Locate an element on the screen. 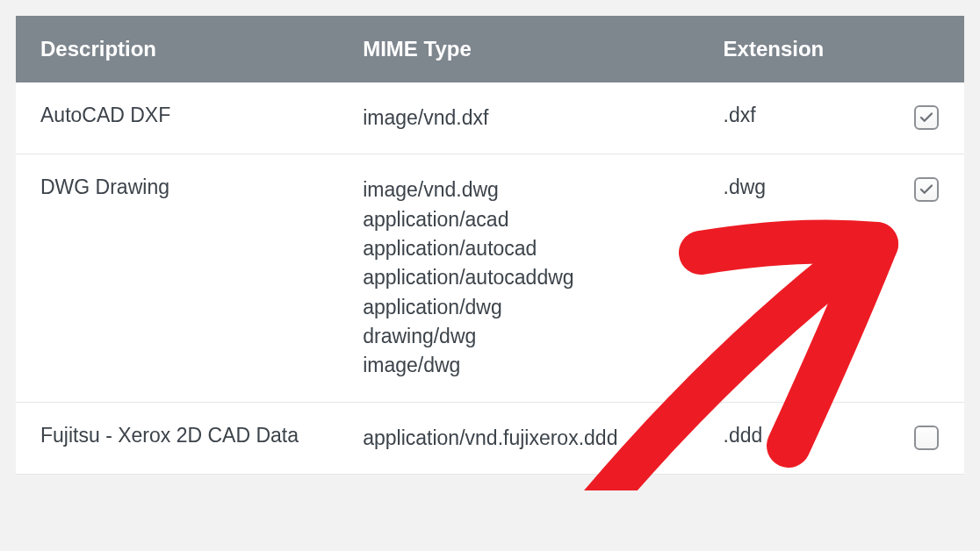 Image resolution: width=980 pixels, height=551 pixels. header-extension: Extension is located at coordinates (794, 49).